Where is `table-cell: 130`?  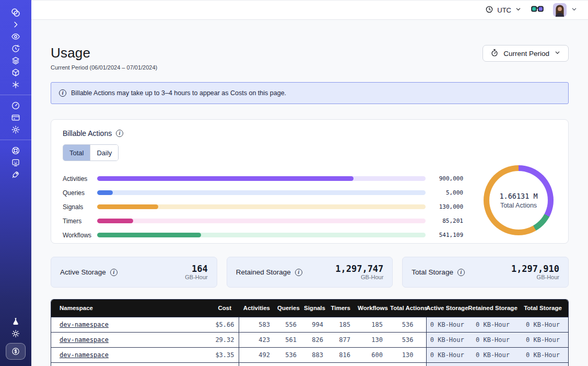
table-cell: 130 is located at coordinates (408, 354).